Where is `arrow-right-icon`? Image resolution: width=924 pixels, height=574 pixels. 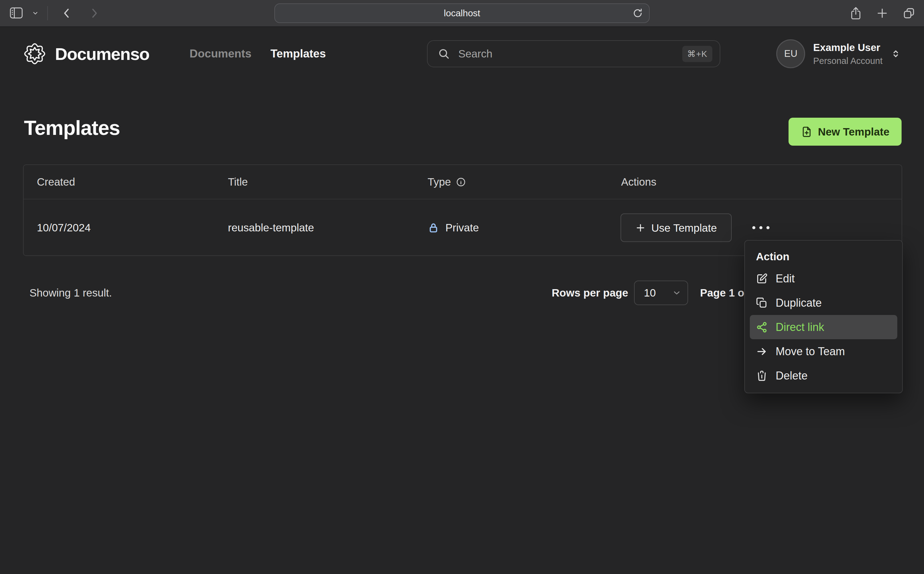 arrow-right-icon is located at coordinates (762, 352).